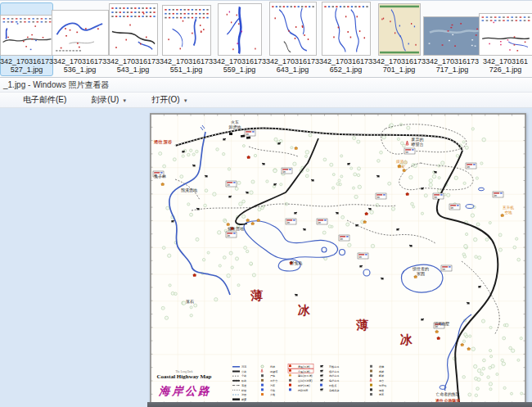 This screenshot has width=532, height=407. Describe the element at coordinates (304, 367) in the screenshot. I see `svg-text: 房屋(可进)` at that location.